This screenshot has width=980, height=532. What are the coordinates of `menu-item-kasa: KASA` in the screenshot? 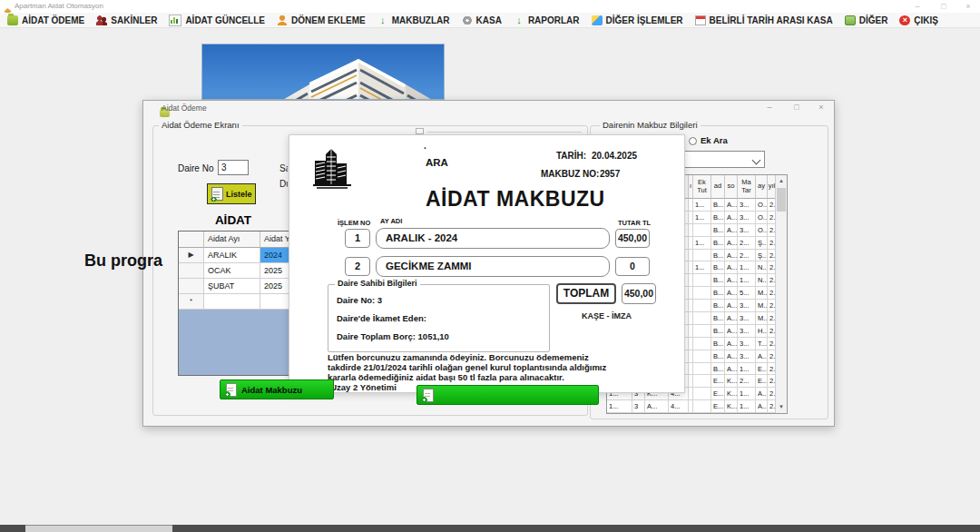 It's located at (482, 20).